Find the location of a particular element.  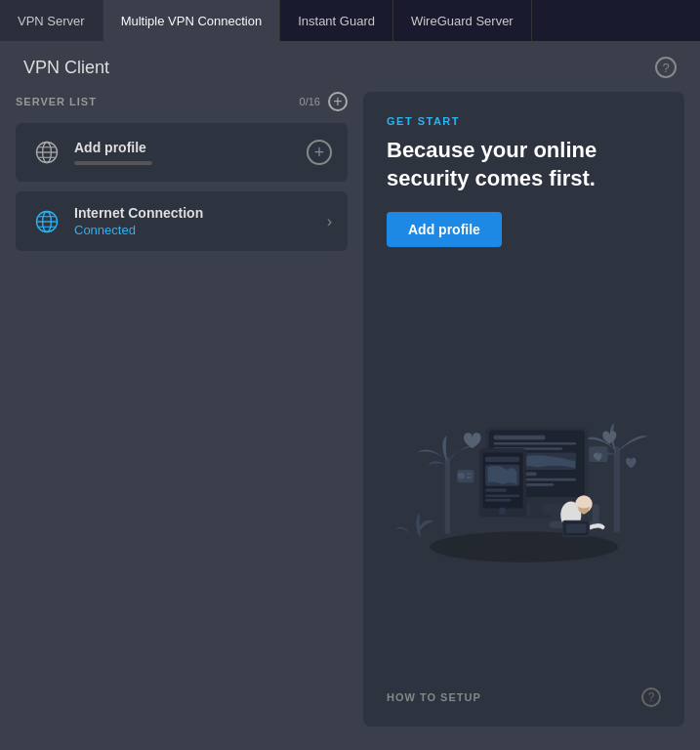

server-list-count: 0/16 is located at coordinates (310, 102).